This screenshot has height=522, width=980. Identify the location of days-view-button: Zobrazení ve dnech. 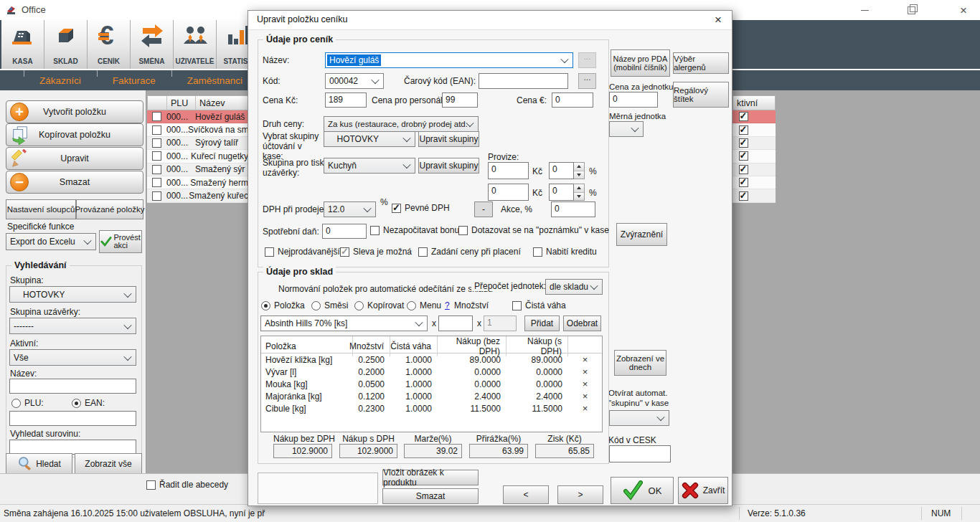
(640, 363).